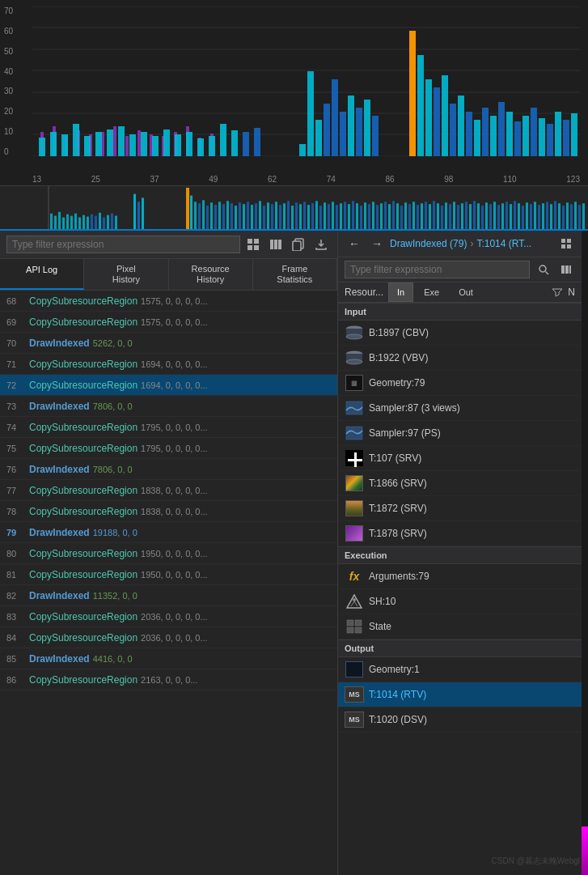  I want to click on back-button: ←, so click(354, 244).